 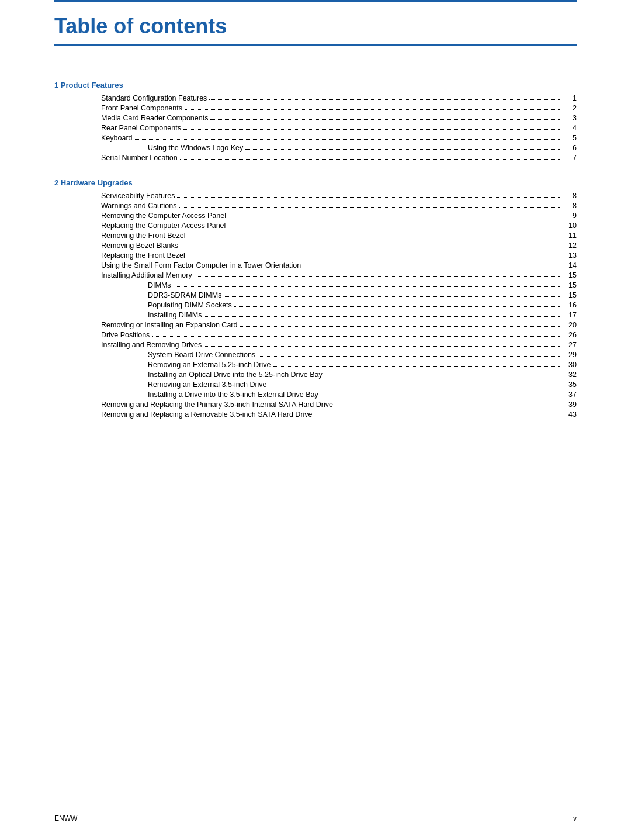 I want to click on toc-entry-page: 26, so click(x=569, y=335).